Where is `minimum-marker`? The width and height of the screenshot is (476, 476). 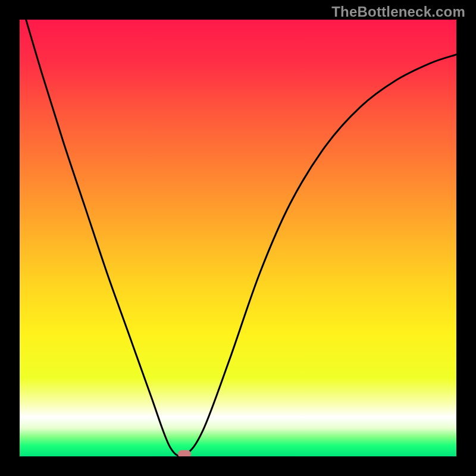
minimum-marker is located at coordinates (184, 453).